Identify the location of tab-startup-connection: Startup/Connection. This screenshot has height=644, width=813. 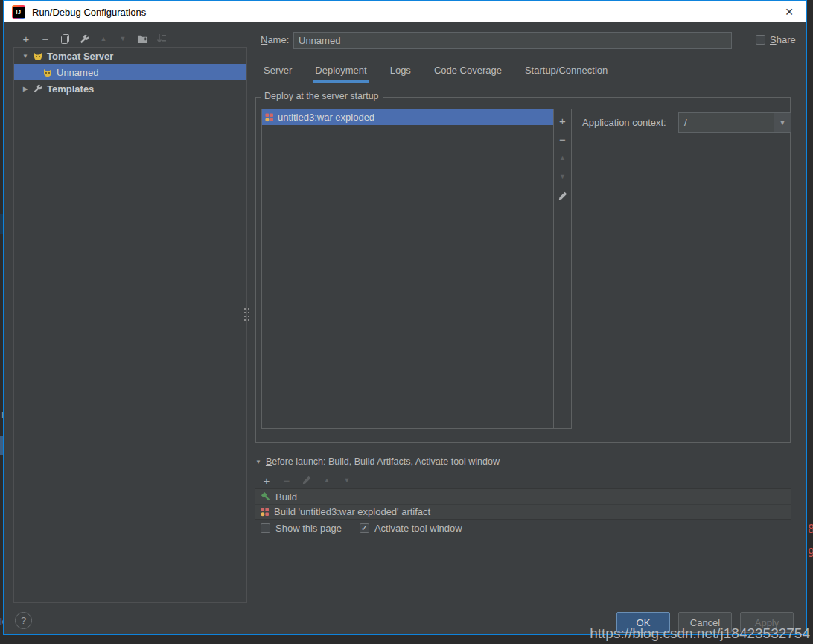
(566, 72).